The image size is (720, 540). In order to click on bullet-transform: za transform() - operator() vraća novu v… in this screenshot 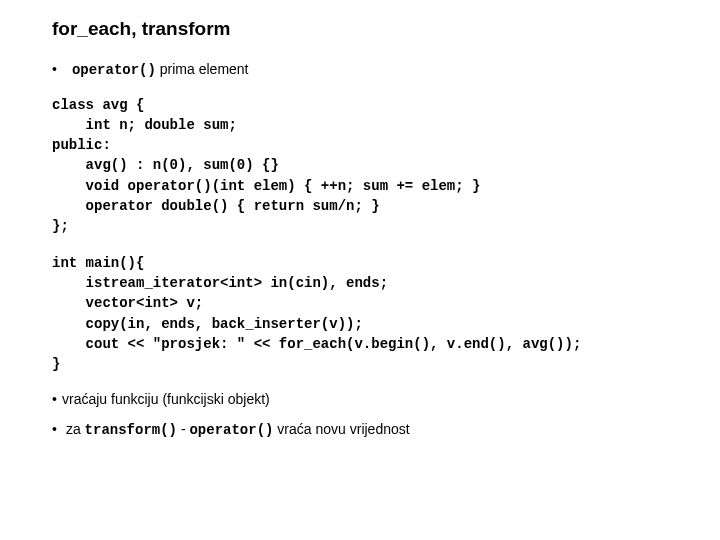, I will do `click(371, 430)`.